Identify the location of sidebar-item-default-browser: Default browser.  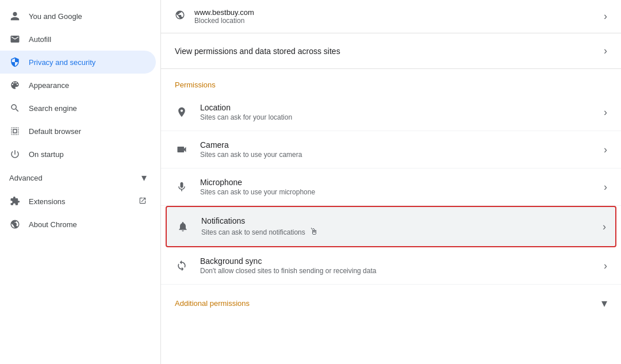
(78, 131).